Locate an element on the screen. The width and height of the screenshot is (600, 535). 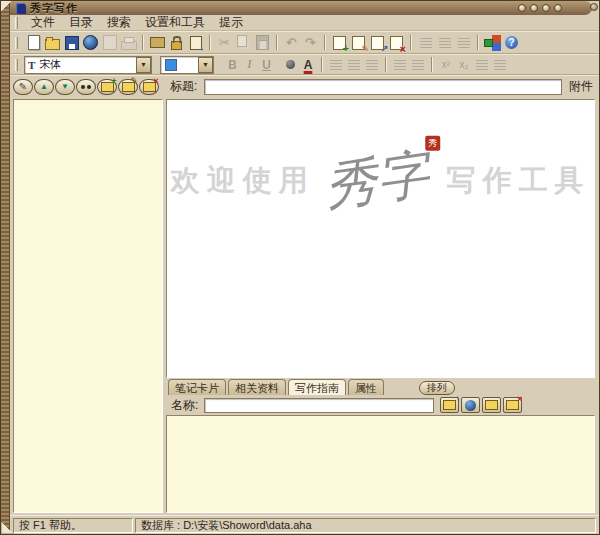
folder-attachment-button is located at coordinates (492, 405).